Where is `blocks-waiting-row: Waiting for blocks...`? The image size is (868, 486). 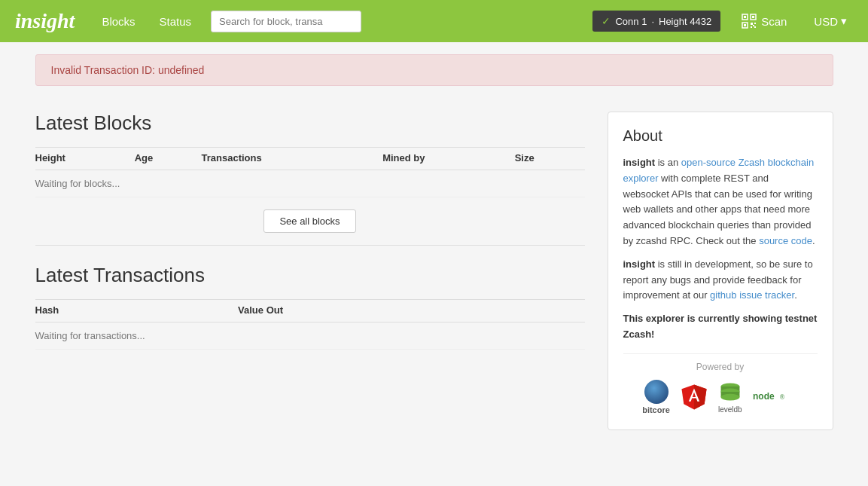
blocks-waiting-row: Waiting for blocks... is located at coordinates (310, 184).